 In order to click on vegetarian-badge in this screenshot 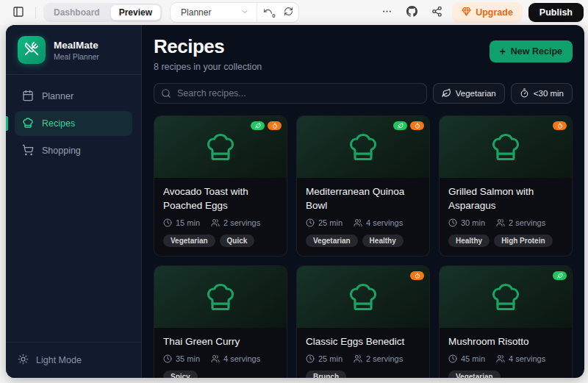, I will do `click(257, 126)`.